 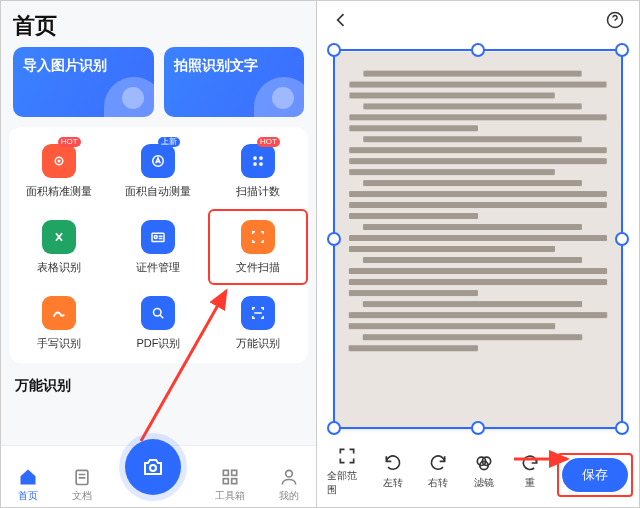 I want to click on excel-icon, so click(x=59, y=237).